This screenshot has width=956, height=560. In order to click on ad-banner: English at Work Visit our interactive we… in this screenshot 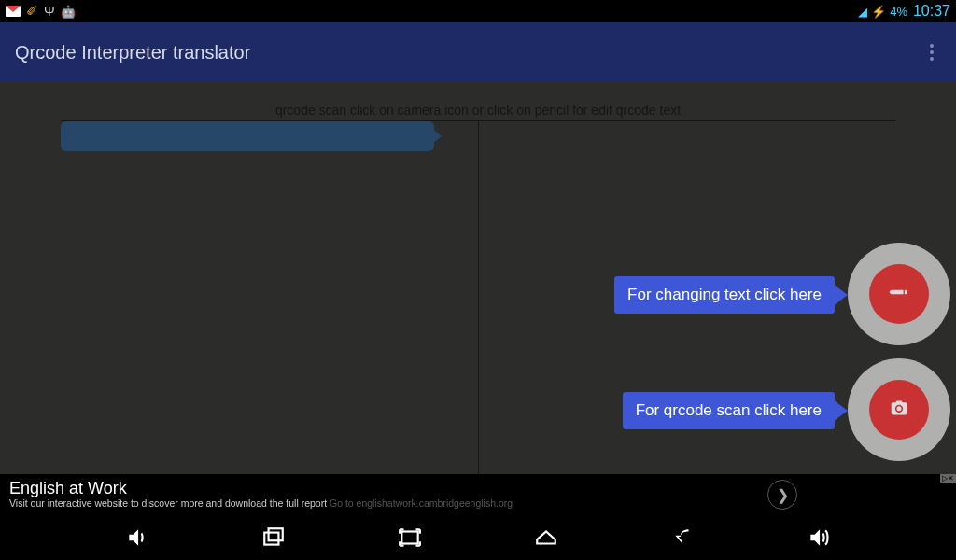, I will do `click(478, 495)`.